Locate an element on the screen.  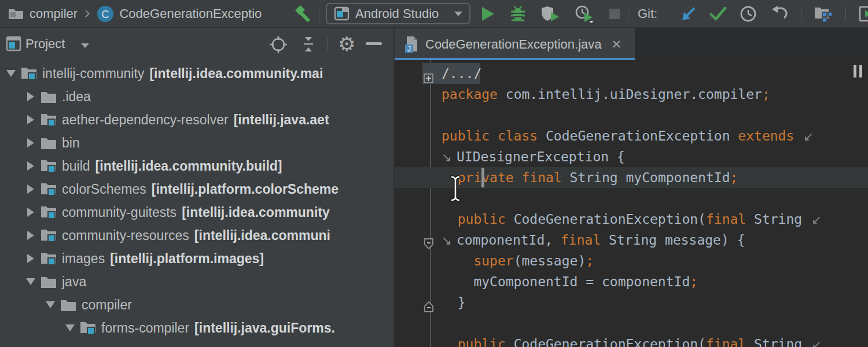
tree-item-build: build[intellij.idea.community.build] is located at coordinates (197, 166).